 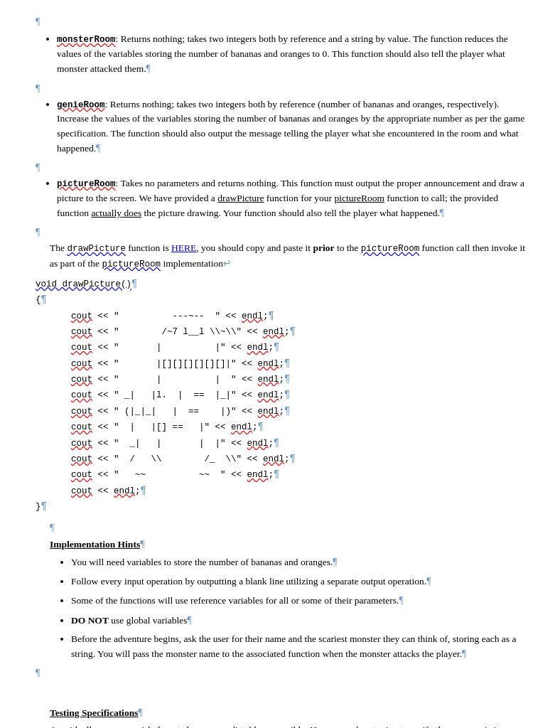 What do you see at coordinates (183, 247) in the screenshot?
I see `here-link: HERE` at bounding box center [183, 247].